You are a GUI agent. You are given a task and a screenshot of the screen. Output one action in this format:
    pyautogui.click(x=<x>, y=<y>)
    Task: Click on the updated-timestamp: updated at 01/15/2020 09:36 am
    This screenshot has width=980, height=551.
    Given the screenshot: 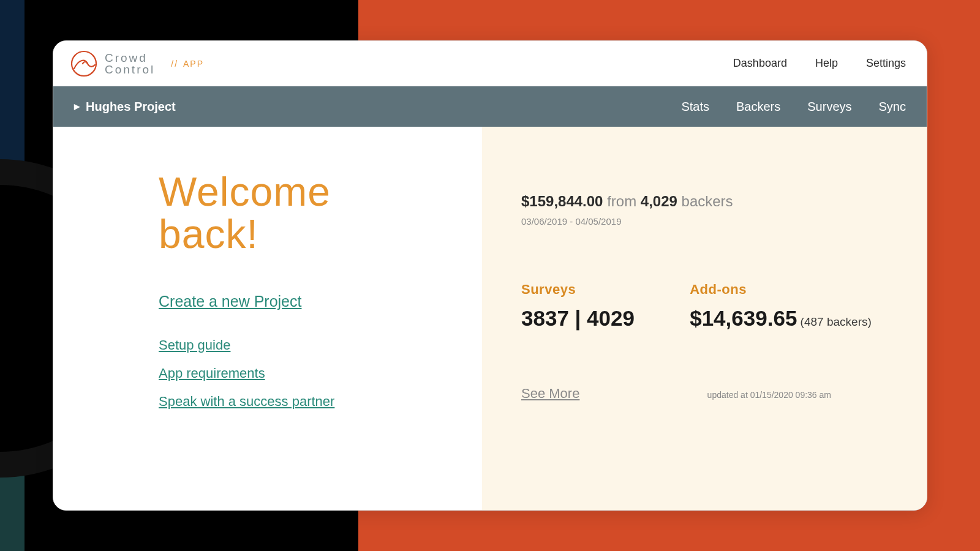 What is the action you would take?
    pyautogui.click(x=769, y=395)
    